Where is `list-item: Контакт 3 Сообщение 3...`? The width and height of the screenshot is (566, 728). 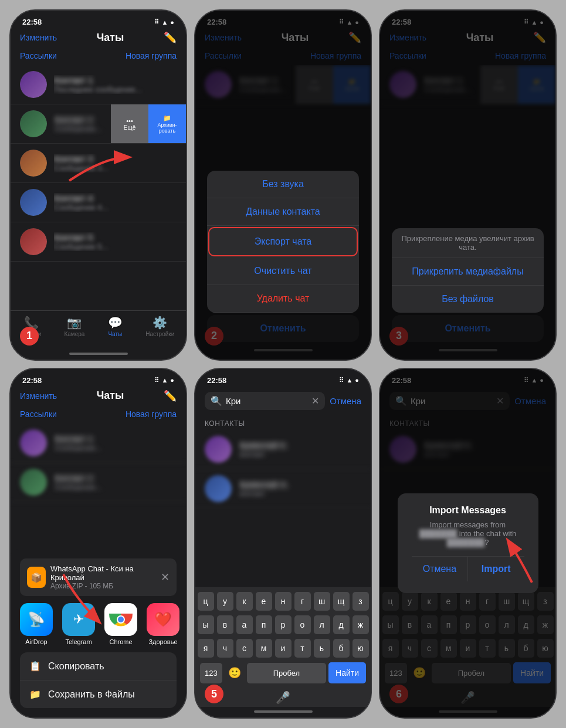
list-item: Контакт 3 Сообщение 3... is located at coordinates (99, 163).